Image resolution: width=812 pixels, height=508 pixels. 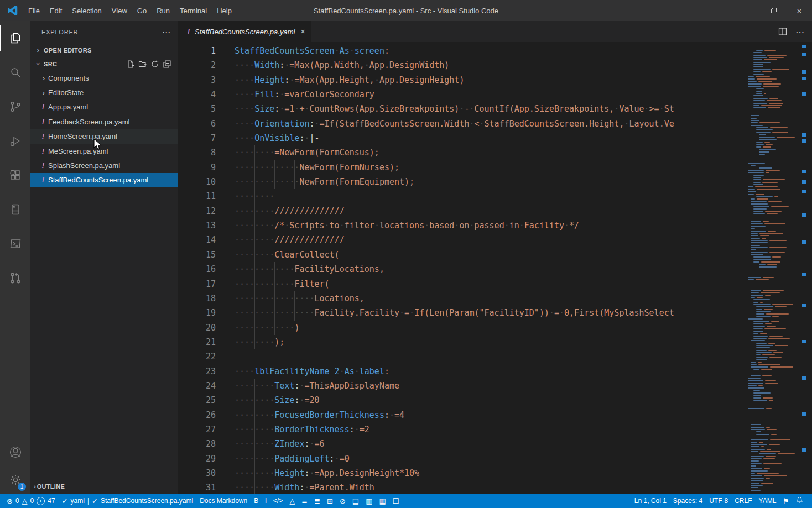 I want to click on github-pull-requests-icon, so click(x=15, y=278).